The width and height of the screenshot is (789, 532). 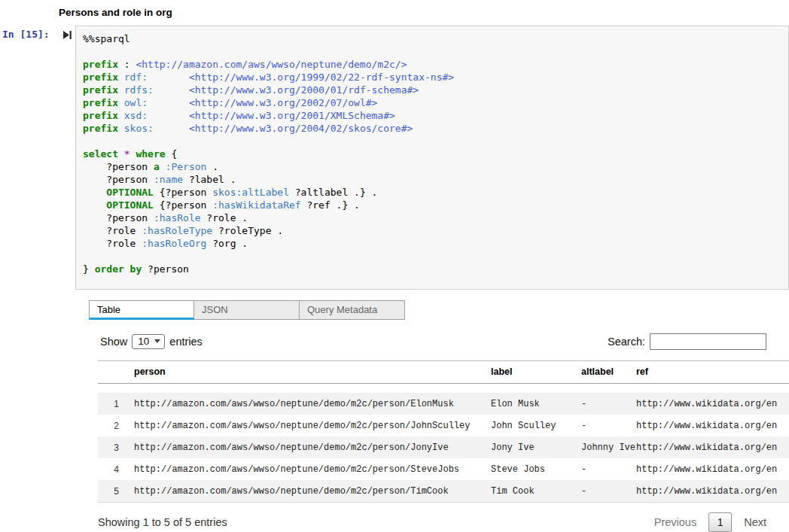 I want to click on chevron-down-icon, so click(x=157, y=342).